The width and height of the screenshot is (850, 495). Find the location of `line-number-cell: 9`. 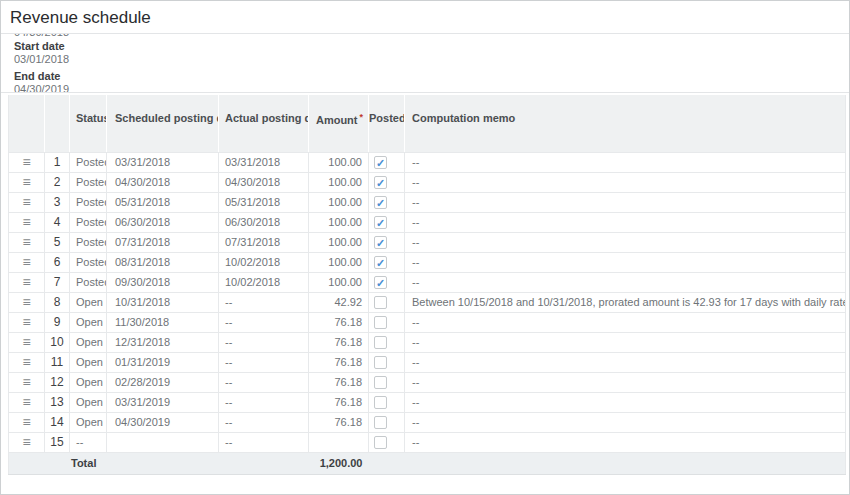

line-number-cell: 9 is located at coordinates (58, 322).